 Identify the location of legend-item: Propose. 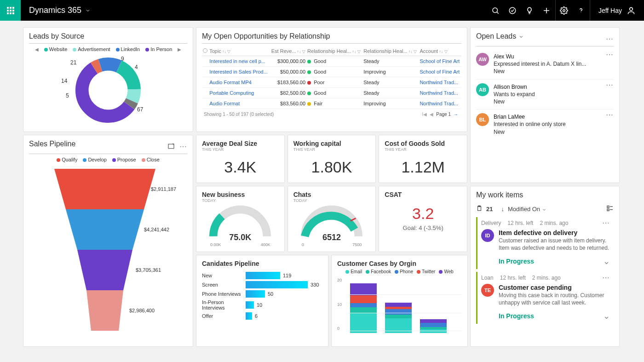
(124, 160).